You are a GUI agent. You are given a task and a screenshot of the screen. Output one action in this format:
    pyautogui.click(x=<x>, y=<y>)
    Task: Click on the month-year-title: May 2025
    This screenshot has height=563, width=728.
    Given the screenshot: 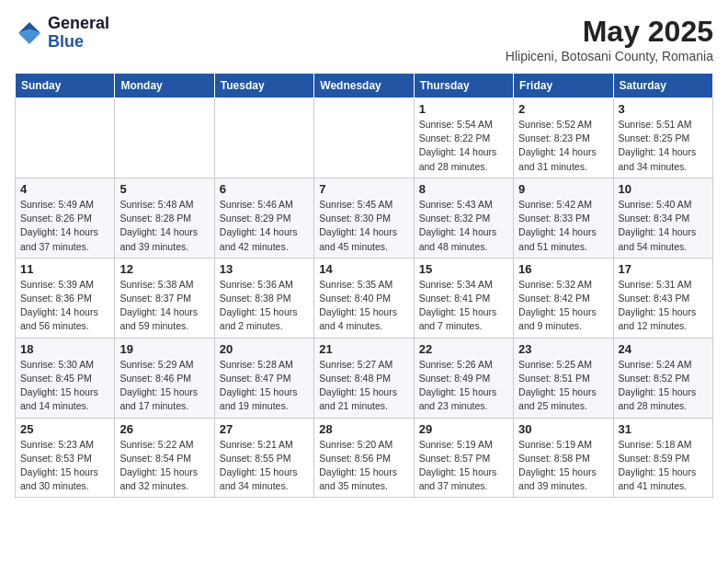 What is the action you would take?
    pyautogui.click(x=609, y=31)
    